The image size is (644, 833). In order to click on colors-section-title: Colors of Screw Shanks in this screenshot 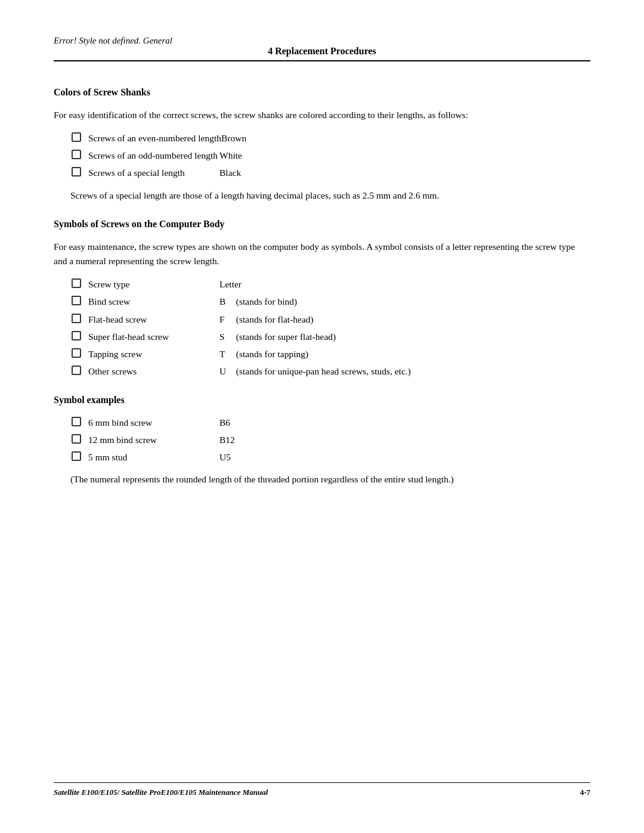, I will do `click(322, 92)`.